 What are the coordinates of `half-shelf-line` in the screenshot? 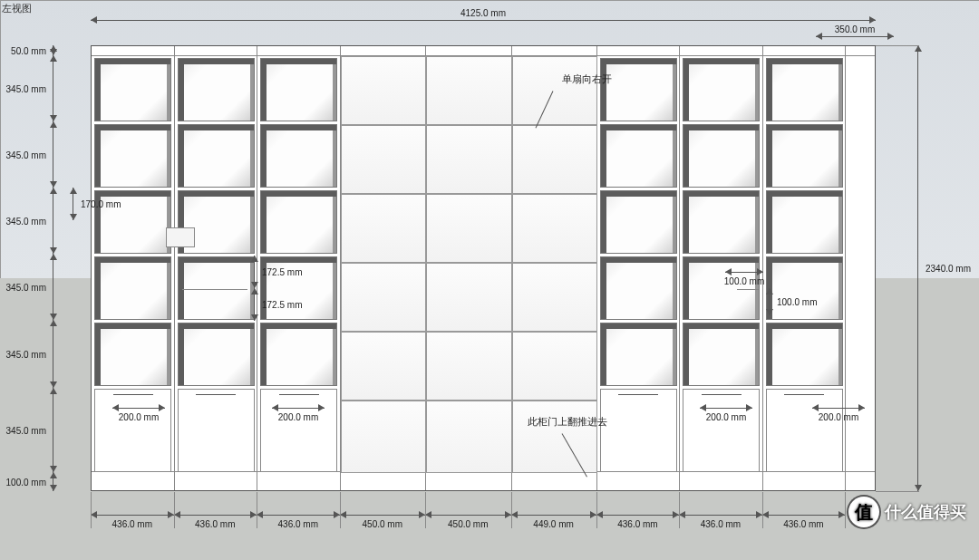 It's located at (215, 290).